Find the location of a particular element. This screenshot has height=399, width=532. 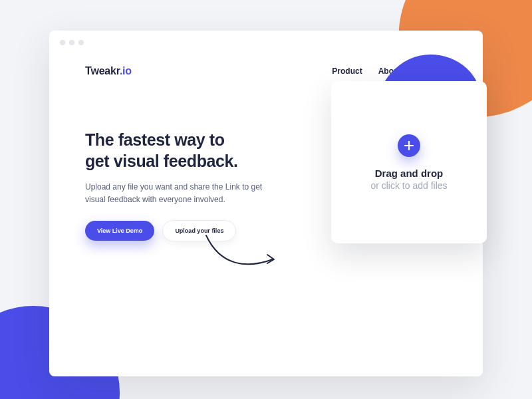

arrow-decoration is located at coordinates (241, 257).